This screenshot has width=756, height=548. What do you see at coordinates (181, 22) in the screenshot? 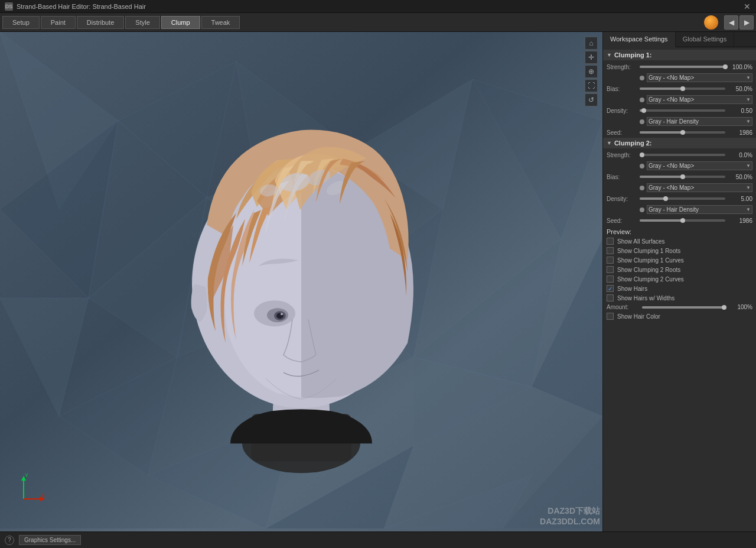
I see `tab-clump: Clump` at bounding box center [181, 22].